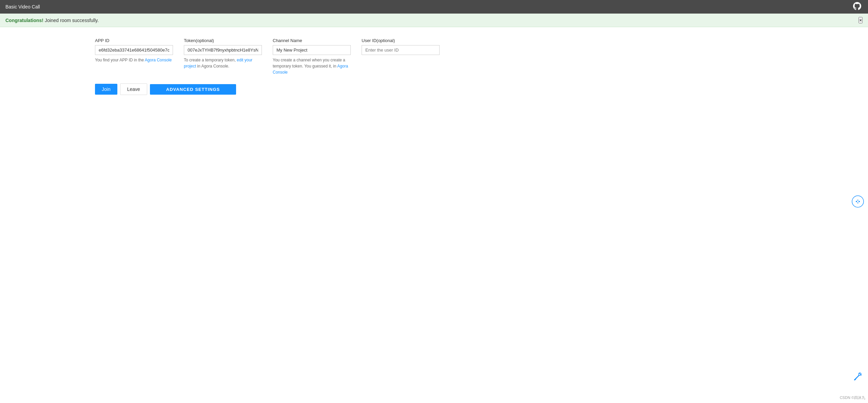  What do you see at coordinates (106, 89) in the screenshot?
I see `join-button: Join` at bounding box center [106, 89].